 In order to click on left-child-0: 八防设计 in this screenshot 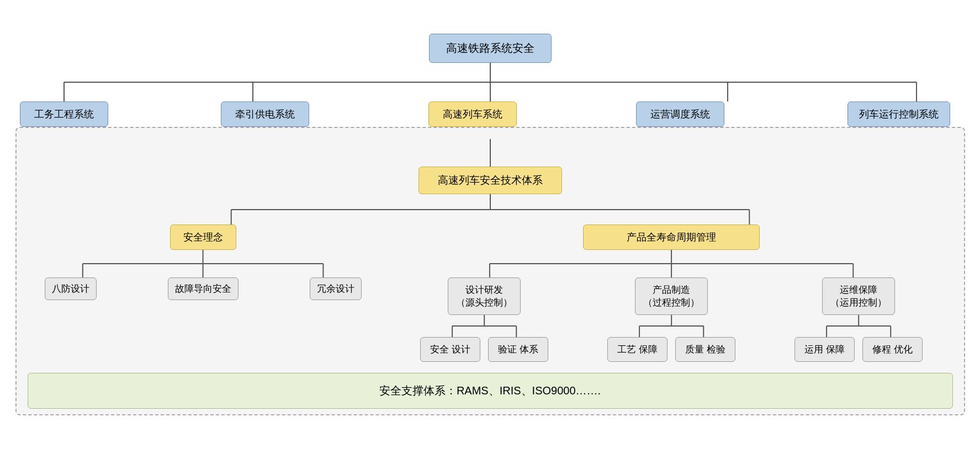, I will do `click(71, 289)`.